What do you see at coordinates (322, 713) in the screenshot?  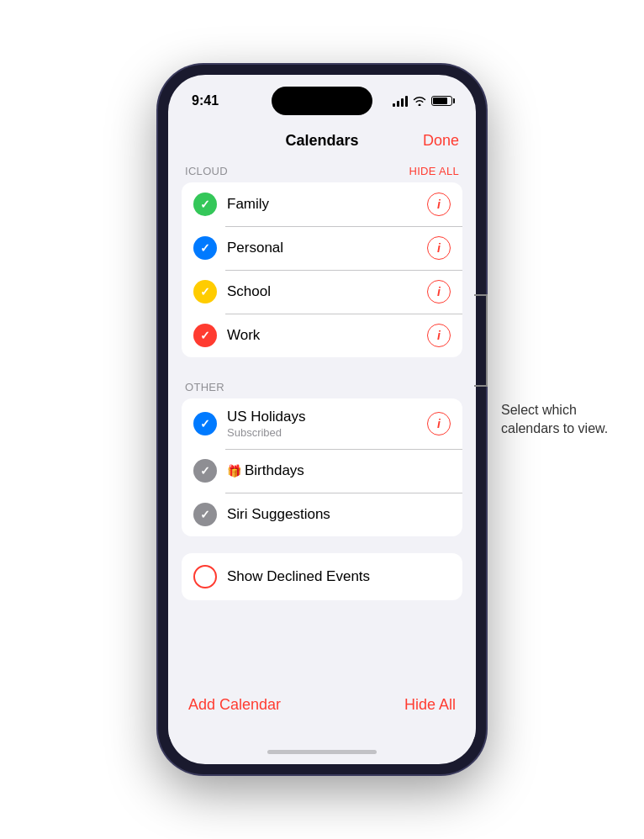 I see `bottom-bar: Add Calendar Hide All` at bounding box center [322, 713].